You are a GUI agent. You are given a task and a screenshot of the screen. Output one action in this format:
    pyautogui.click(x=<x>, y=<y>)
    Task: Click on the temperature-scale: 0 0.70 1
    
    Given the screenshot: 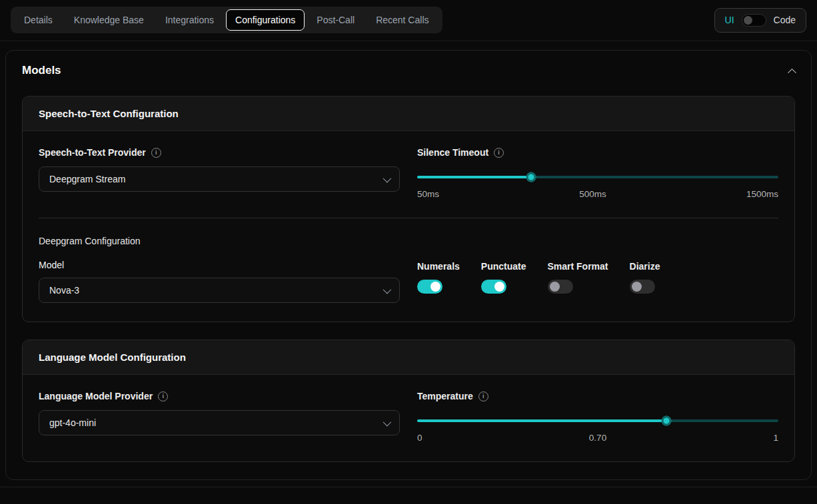 What is the action you would take?
    pyautogui.click(x=598, y=438)
    